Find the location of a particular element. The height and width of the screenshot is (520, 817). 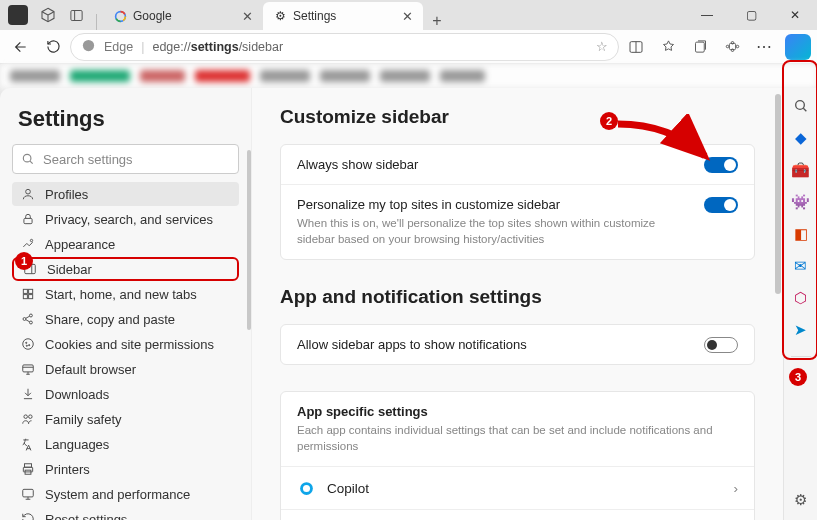

copilot-button is located at coordinates (798, 47).